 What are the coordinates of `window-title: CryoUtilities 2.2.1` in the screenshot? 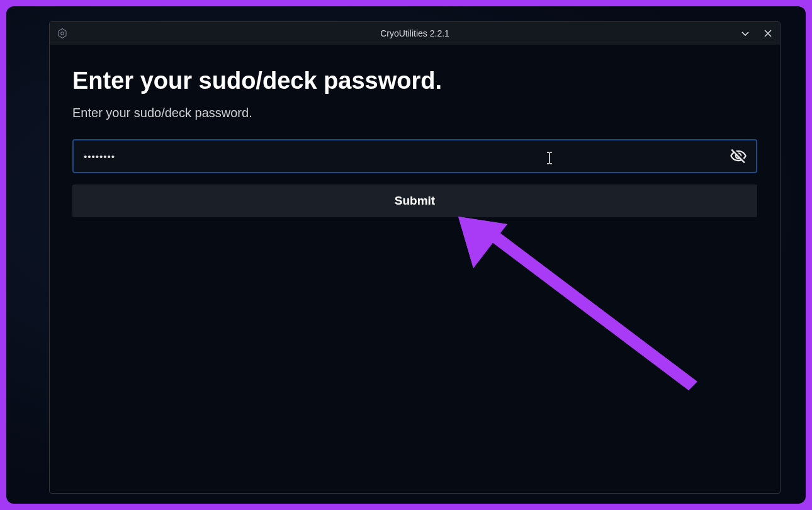 It's located at (415, 33).